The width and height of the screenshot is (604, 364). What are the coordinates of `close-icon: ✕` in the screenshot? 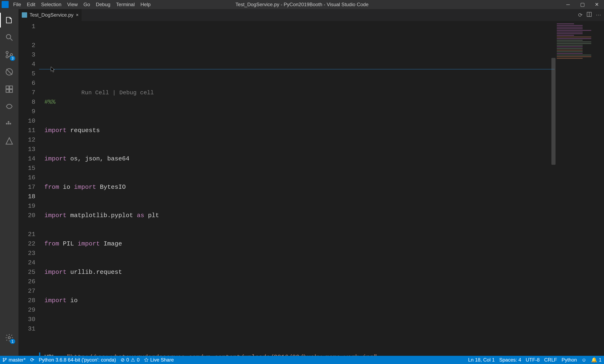 It's located at (597, 4).